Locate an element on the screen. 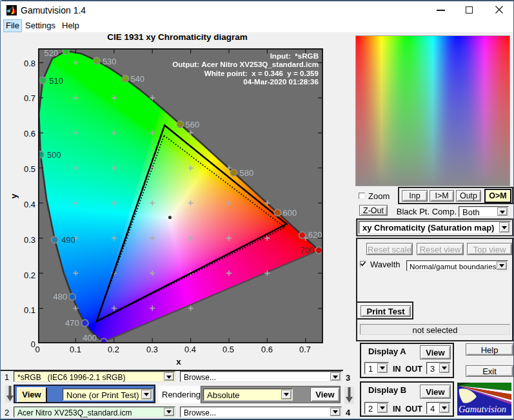 Image resolution: width=514 pixels, height=420 pixels. svg-text: Gamutvision is located at coordinates (482, 409).